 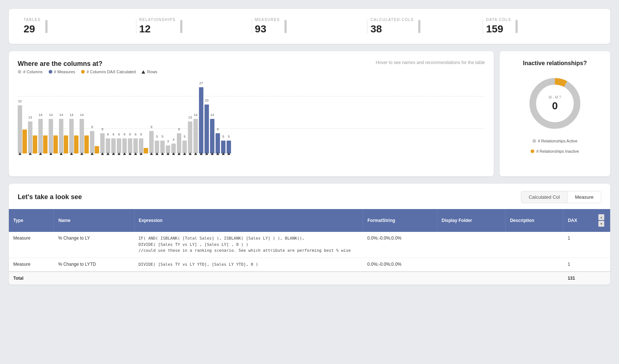 What do you see at coordinates (573, 220) in the screenshot?
I see `th-dax-label: DAX` at bounding box center [573, 220].